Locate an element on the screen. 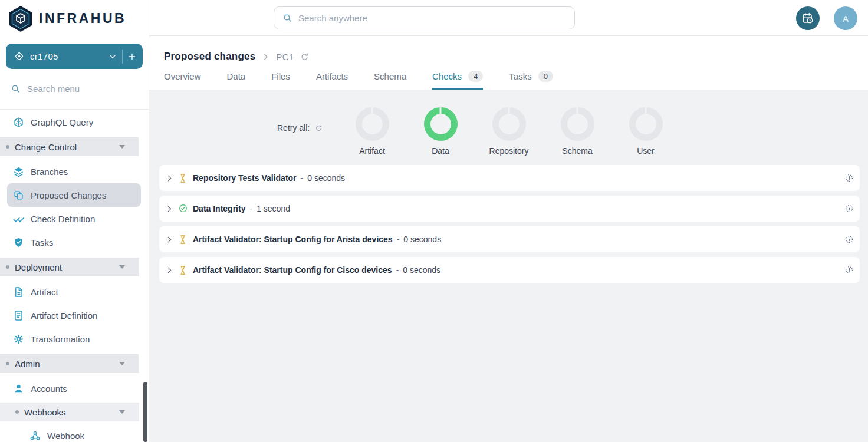 The image size is (868, 442). branch-selector: cr1705 is located at coordinates (74, 57).